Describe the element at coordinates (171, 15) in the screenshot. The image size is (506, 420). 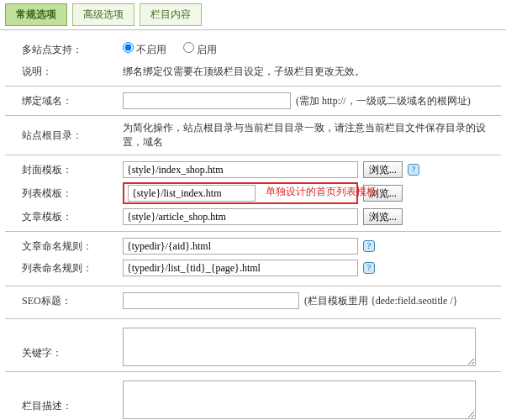
I see `tab-content: 栏目内容` at that location.